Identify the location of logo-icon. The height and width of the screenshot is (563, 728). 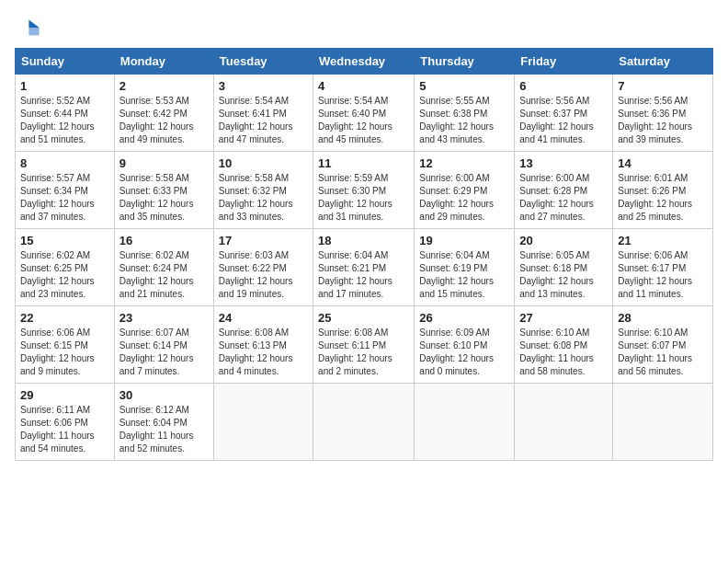
(28, 28).